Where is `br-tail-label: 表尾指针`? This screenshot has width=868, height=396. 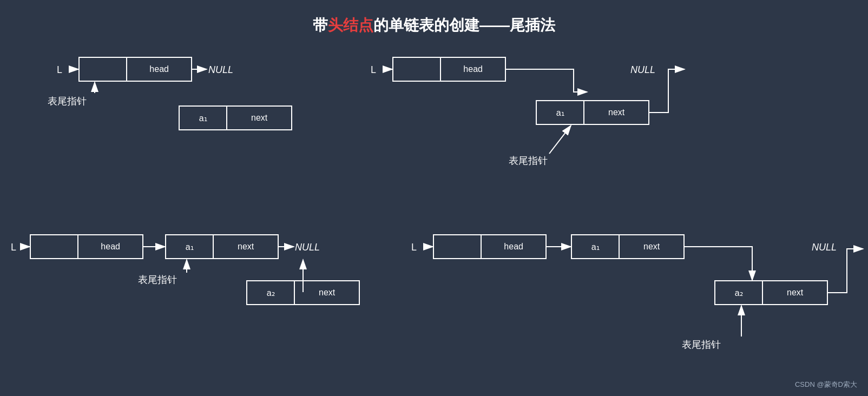 br-tail-label: 表尾指针 is located at coordinates (701, 345).